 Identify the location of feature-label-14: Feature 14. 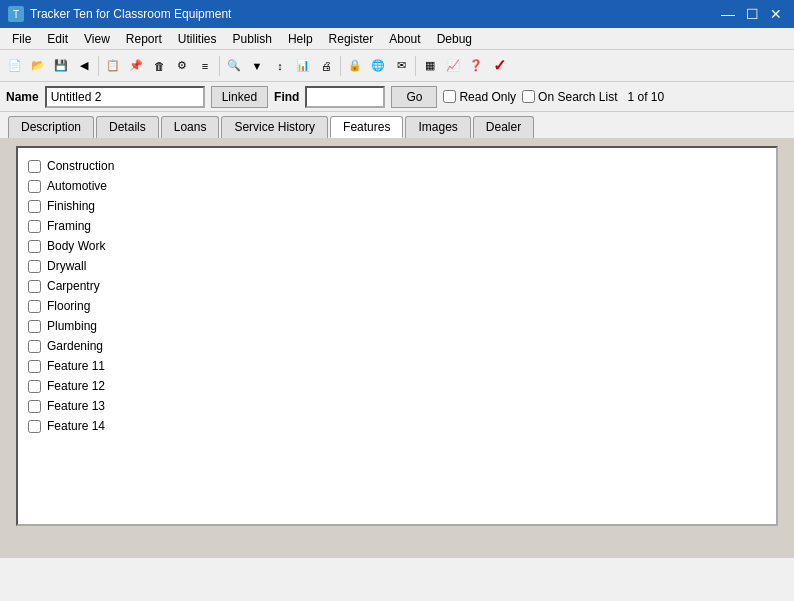
(76, 426).